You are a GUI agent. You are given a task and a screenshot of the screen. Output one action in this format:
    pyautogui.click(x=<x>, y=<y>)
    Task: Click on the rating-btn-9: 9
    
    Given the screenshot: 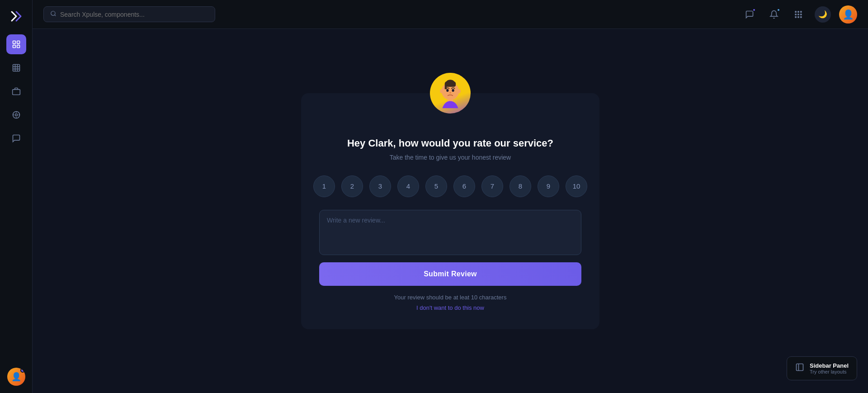 What is the action you would take?
    pyautogui.click(x=548, y=186)
    